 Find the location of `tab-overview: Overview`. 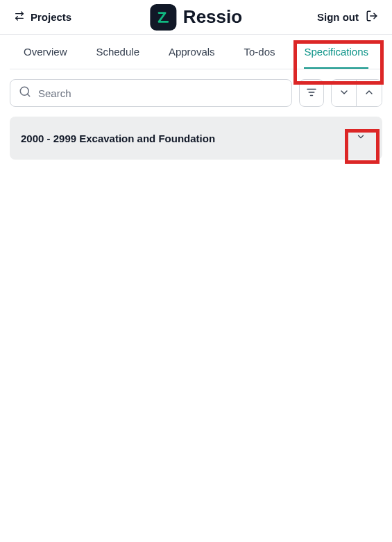

tab-overview: Overview is located at coordinates (46, 51).